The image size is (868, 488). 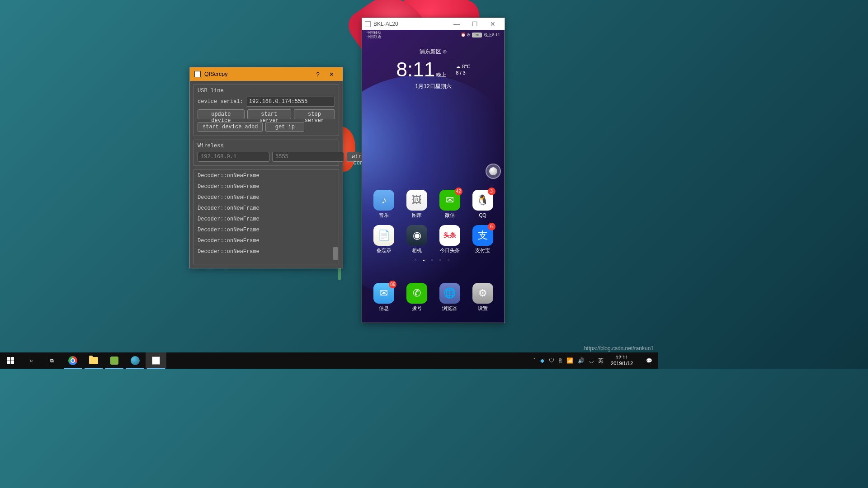 I want to click on qt-close-button: ✕, so click(x=331, y=74).